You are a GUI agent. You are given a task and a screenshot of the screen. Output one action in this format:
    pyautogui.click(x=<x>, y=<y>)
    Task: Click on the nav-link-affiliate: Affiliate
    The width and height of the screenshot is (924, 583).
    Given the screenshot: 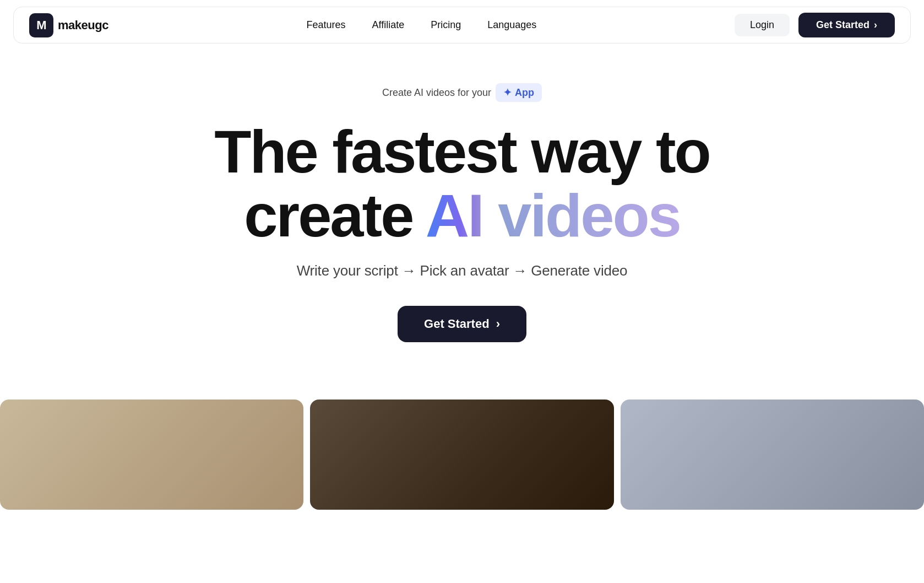 What is the action you would take?
    pyautogui.click(x=389, y=25)
    